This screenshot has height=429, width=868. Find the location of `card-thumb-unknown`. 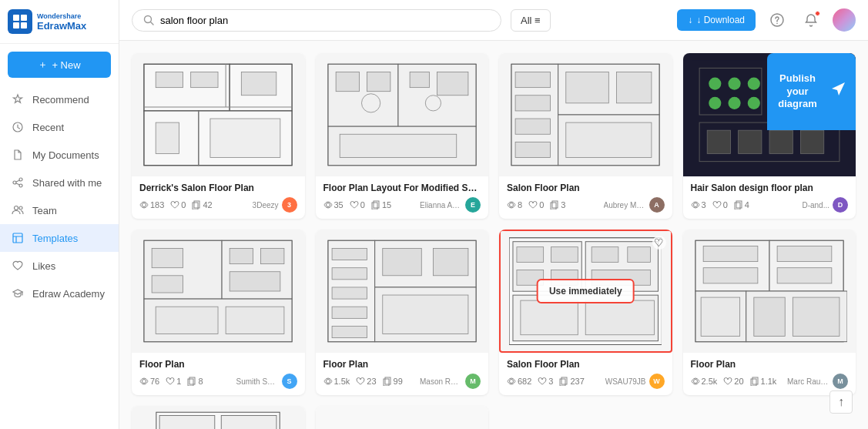

card-thumb-unknown is located at coordinates (402, 417).